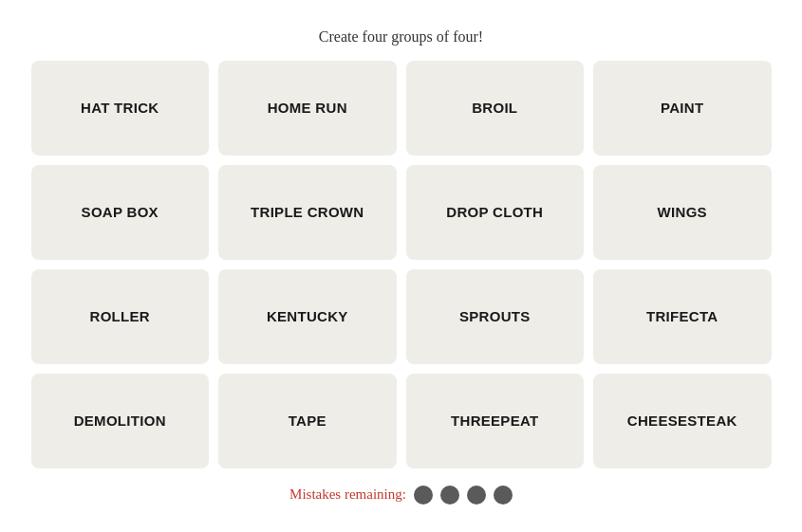  What do you see at coordinates (494, 108) in the screenshot?
I see `tile-label-2: BROIL` at bounding box center [494, 108].